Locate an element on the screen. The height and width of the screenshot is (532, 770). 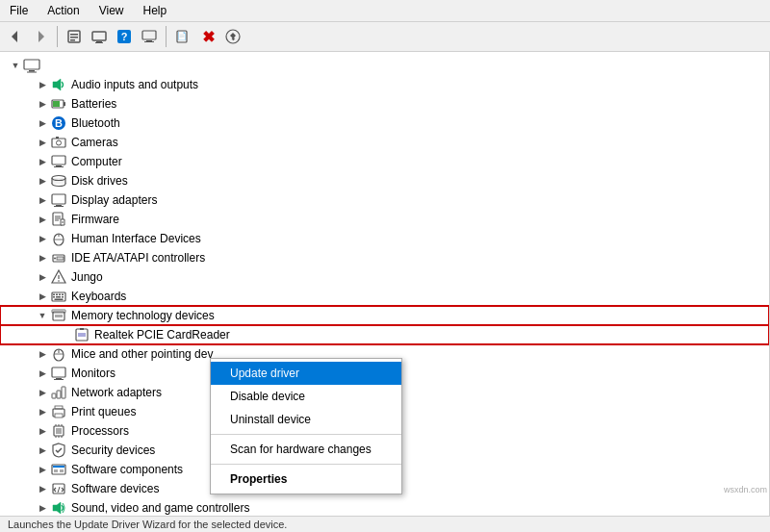
context-scan-hardware: Scan for hardware changes is located at coordinates (306, 449).